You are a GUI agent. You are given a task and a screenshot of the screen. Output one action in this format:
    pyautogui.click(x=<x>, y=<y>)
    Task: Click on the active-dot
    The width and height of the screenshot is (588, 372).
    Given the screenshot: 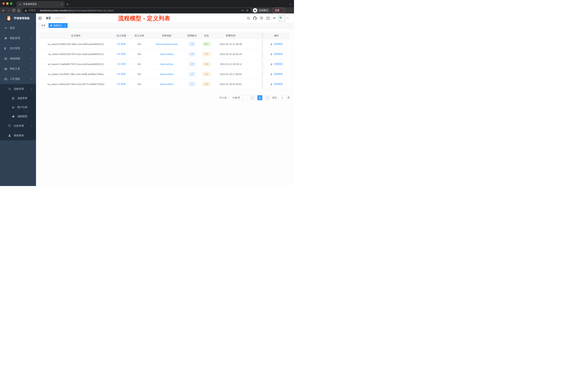 What is the action you would take?
    pyautogui.click(x=51, y=25)
    